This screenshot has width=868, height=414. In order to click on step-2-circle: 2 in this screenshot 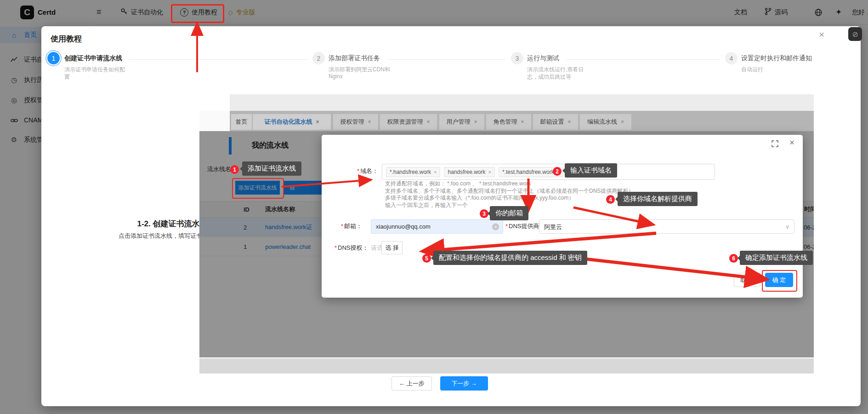, I will do `click(319, 58)`.